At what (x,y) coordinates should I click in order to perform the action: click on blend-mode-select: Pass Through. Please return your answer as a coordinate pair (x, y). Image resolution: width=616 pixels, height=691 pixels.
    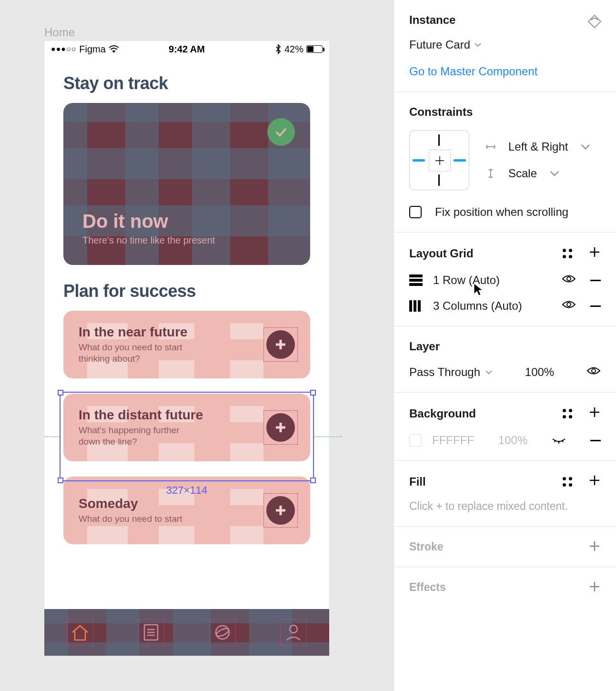
    Looking at the image, I should click on (451, 372).